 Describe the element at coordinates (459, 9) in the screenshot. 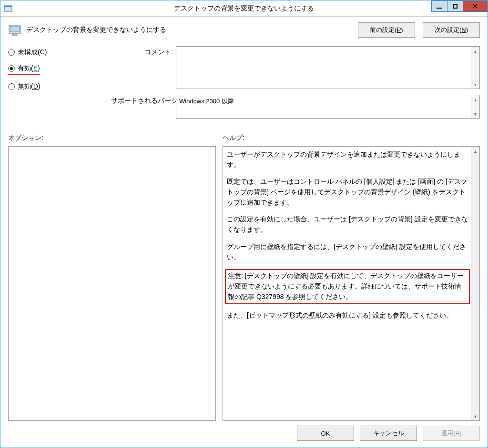

I see `window-controls: ✕` at that location.